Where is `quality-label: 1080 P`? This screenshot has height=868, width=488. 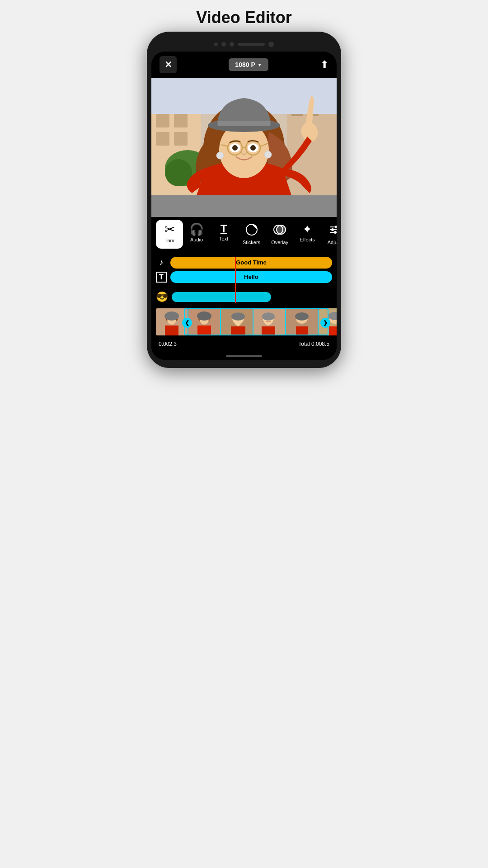 quality-label: 1080 P is located at coordinates (245, 65).